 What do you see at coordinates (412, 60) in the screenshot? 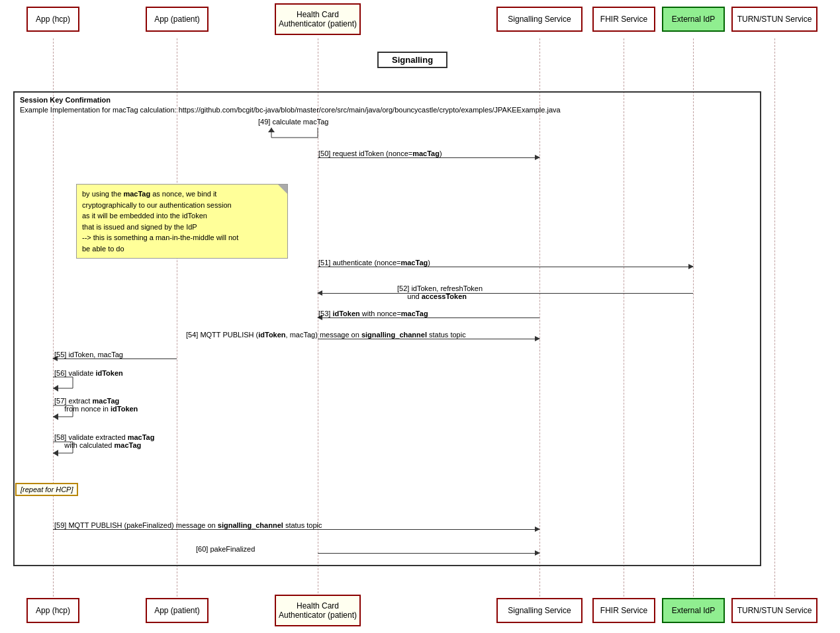
I see `signalling-label-box: Signalling` at bounding box center [412, 60].